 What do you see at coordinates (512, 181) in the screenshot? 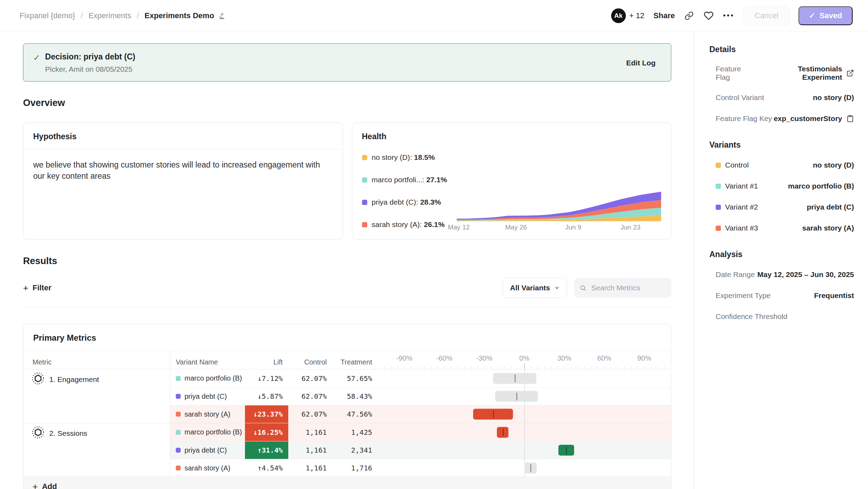
I see `health-card: Health no story (D): 18.5%marco portfoli…` at bounding box center [512, 181].